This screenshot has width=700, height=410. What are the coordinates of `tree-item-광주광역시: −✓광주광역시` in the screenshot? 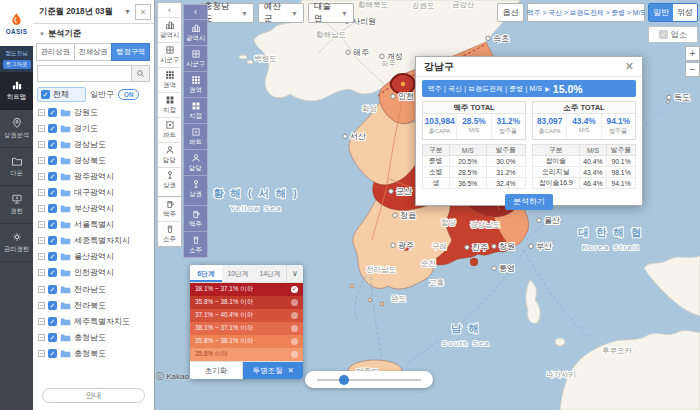 It's located at (95, 176).